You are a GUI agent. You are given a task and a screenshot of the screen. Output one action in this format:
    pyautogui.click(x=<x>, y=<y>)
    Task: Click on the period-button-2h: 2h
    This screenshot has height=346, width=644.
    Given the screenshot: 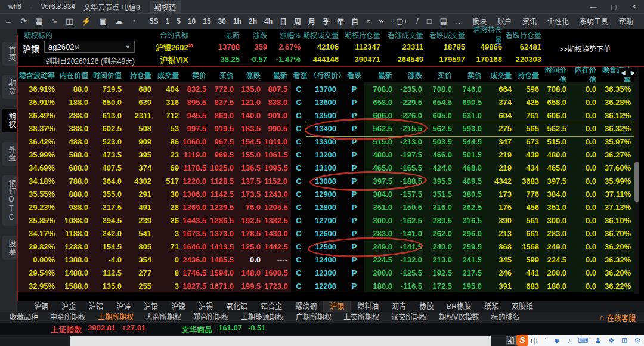 What is the action you would take?
    pyautogui.click(x=253, y=21)
    